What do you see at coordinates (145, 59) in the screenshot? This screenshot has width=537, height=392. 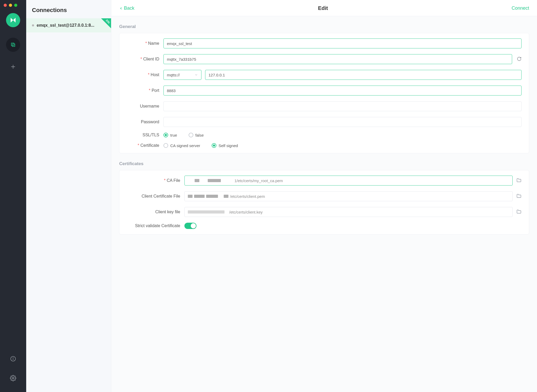 I see `label-client-id: Client ID` at bounding box center [145, 59].